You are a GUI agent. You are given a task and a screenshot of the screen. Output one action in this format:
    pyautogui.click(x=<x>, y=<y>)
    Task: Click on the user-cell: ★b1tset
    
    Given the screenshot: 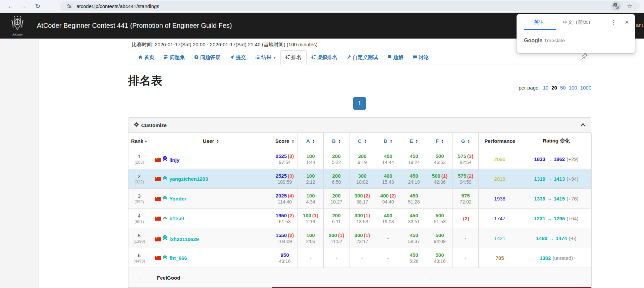 What is the action you would take?
    pyautogui.click(x=211, y=219)
    